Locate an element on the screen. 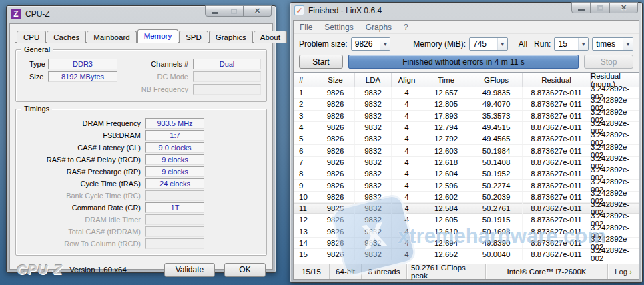 Image resolution: width=644 pixels, height=285 pixels. tab-mainboard: Mainboard is located at coordinates (111, 37).